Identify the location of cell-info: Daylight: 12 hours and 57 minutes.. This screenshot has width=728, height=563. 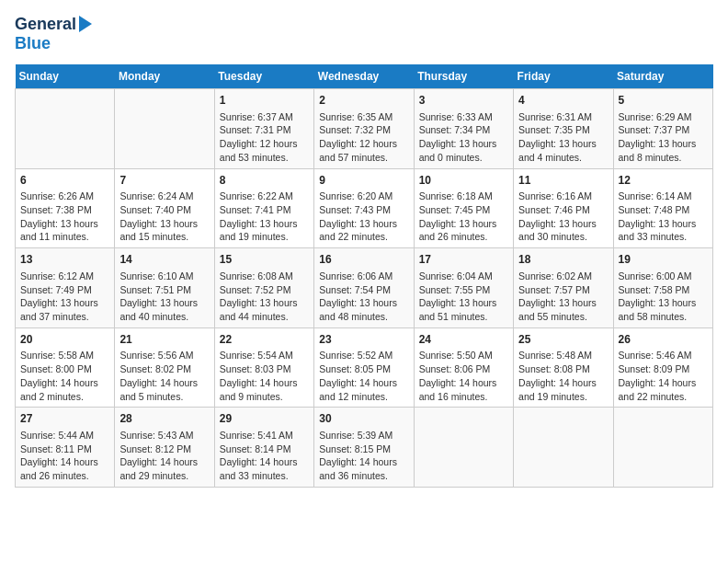
(364, 151).